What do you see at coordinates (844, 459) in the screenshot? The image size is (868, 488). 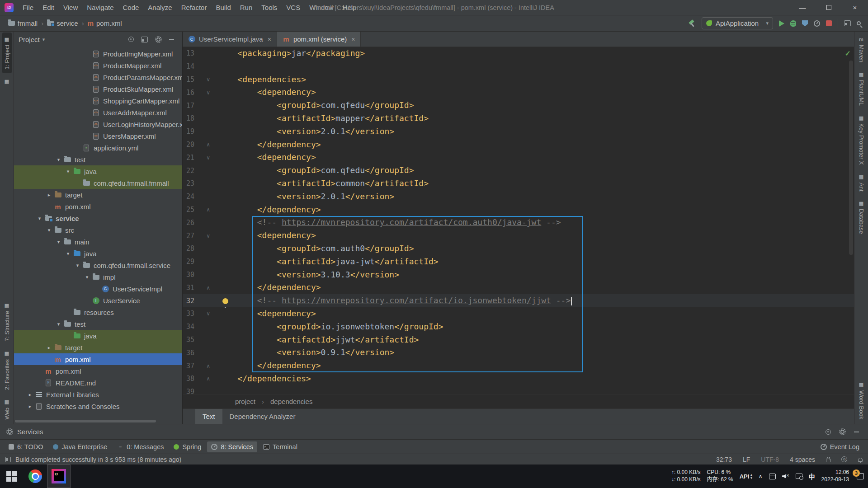 I see `gradle-icon: G` at bounding box center [844, 459].